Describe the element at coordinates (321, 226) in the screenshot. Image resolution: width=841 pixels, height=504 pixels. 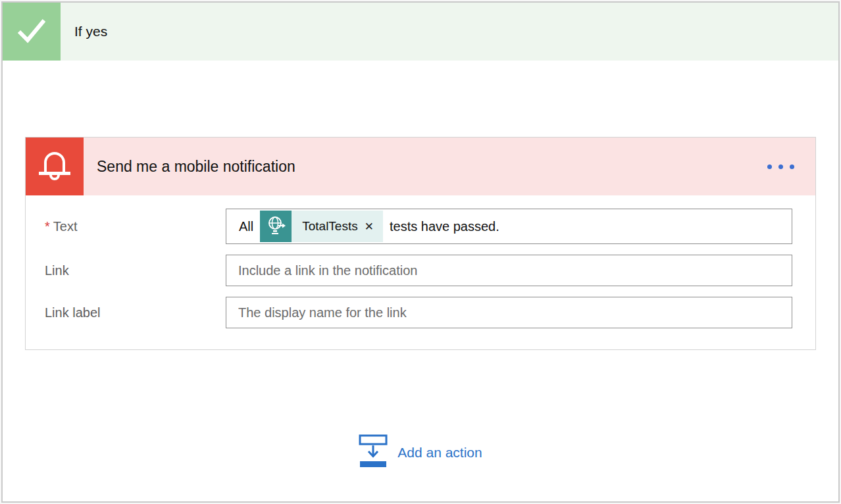
I see `dynamic-content-token: TotalTests ✕` at that location.